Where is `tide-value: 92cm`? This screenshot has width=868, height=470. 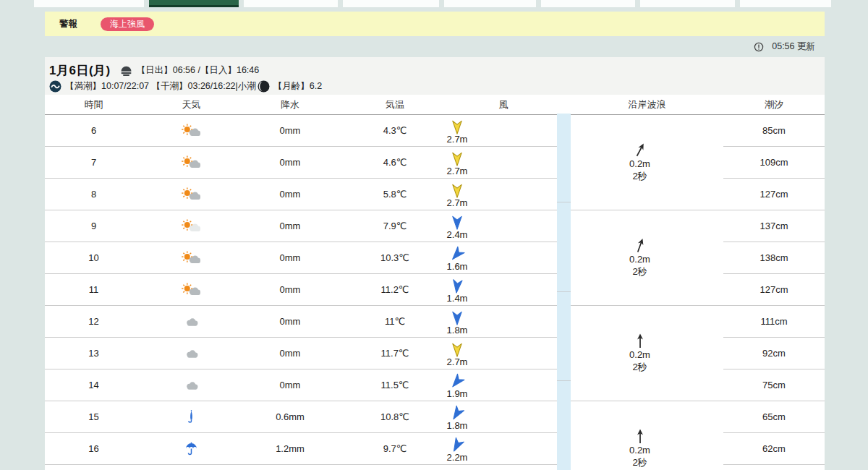
tide-value: 92cm is located at coordinates (774, 354).